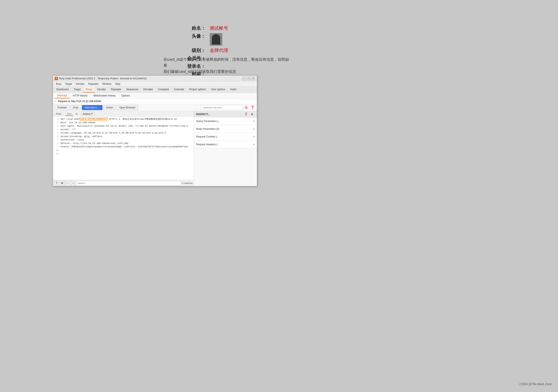  What do you see at coordinates (123, 136) in the screenshot?
I see `table-row: 6 Accept-Encoding: gzip, deflate` at bounding box center [123, 136].